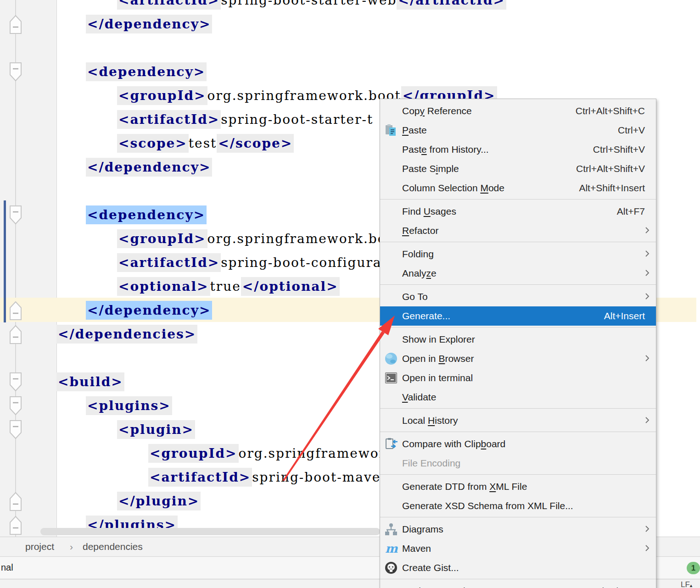 The height and width of the screenshot is (588, 700). I want to click on code-line: <artifactId>spring-boot-configura, so click(250, 263).